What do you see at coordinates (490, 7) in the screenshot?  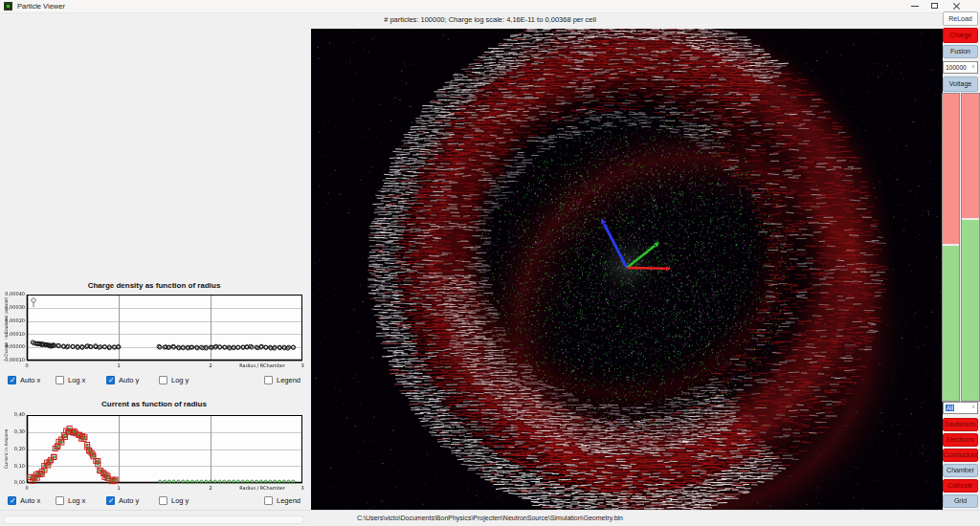 I see `titlebar: Particle Viewer` at bounding box center [490, 7].